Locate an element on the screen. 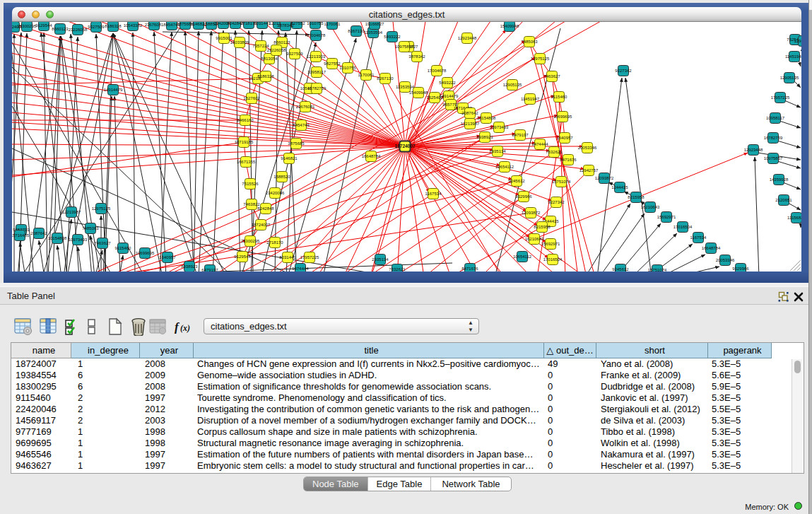 Image resolution: width=812 pixels, height=514 pixels. svg-text: 23676081 is located at coordinates (305, 107).